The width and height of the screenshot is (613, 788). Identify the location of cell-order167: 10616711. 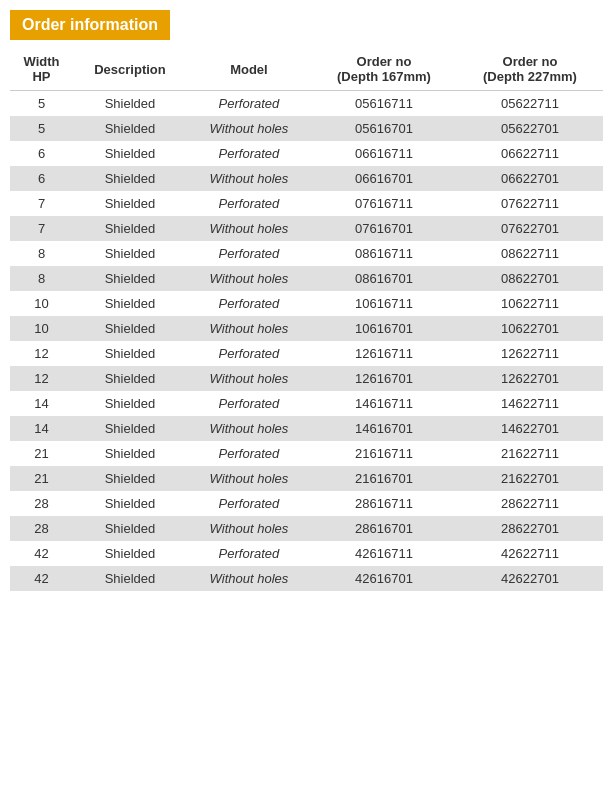
(384, 304).